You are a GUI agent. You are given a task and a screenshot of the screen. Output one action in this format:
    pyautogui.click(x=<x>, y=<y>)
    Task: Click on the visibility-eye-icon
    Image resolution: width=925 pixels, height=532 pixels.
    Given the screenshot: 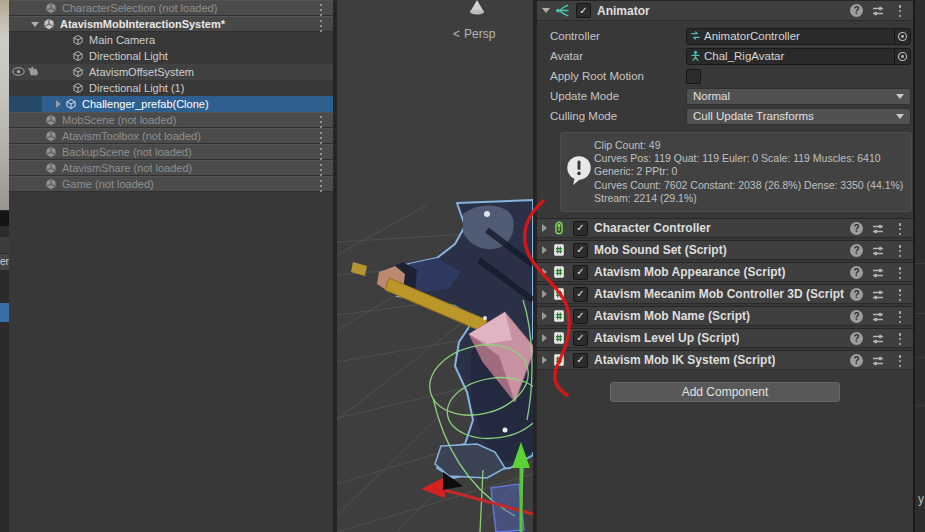 What is the action you would take?
    pyautogui.click(x=18, y=72)
    